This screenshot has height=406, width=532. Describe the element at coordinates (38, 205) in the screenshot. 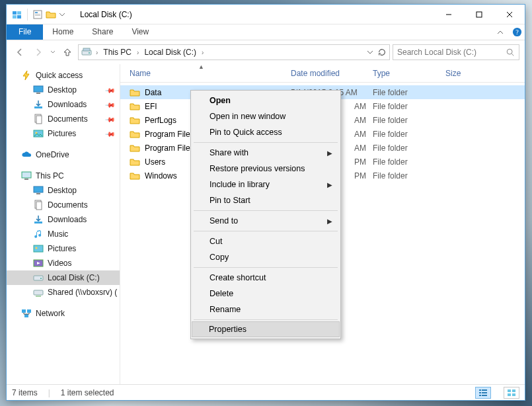

I see `documents-icon` at that location.